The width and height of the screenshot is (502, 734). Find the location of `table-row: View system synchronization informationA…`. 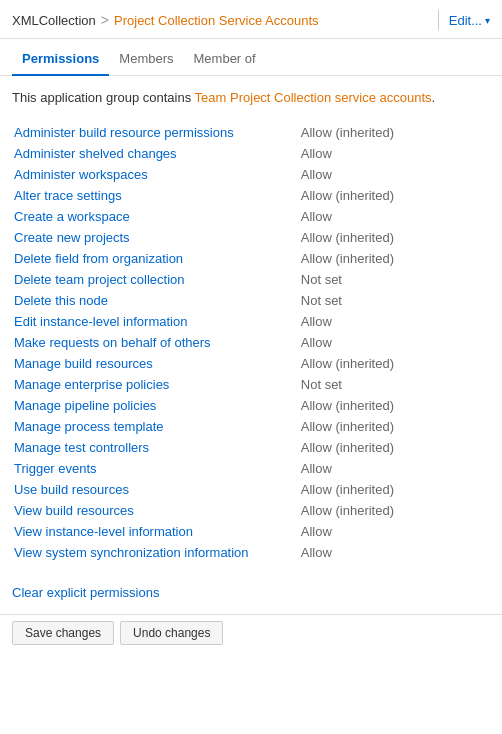

table-row: View system synchronization informationA… is located at coordinates (251, 552).